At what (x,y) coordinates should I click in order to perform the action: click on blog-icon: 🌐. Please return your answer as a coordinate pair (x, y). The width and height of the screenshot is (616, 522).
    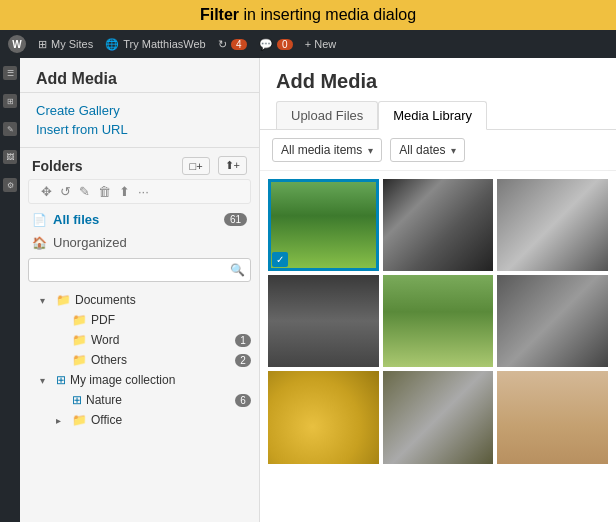
    Looking at the image, I should click on (112, 44).